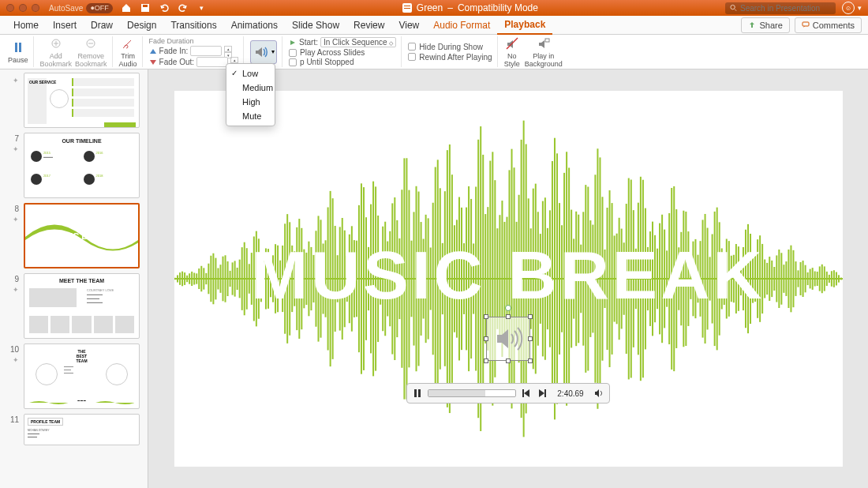 The height and width of the screenshot is (488, 868). What do you see at coordinates (251, 88) in the screenshot?
I see `volume-item-medium: Medium` at bounding box center [251, 88].